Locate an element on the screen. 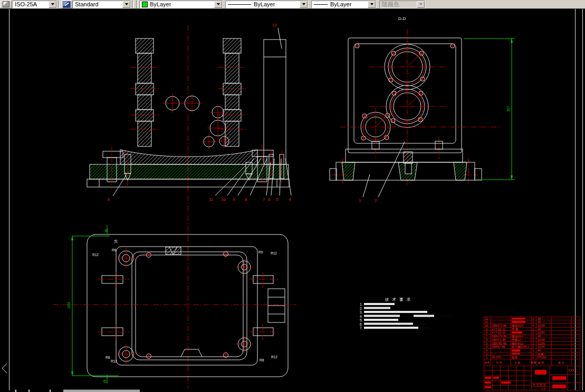 The image size is (585, 392). svg-text: 4 is located at coordinates (486, 347).